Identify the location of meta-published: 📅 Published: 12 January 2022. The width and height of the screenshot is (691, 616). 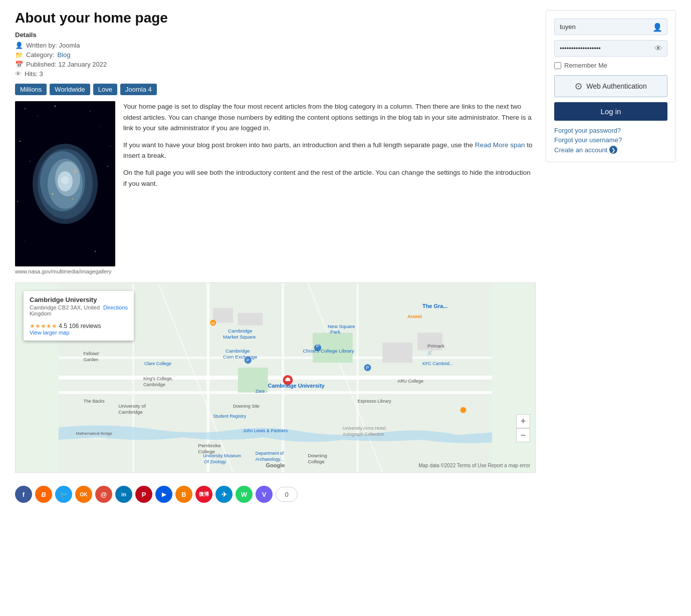
(276, 64).